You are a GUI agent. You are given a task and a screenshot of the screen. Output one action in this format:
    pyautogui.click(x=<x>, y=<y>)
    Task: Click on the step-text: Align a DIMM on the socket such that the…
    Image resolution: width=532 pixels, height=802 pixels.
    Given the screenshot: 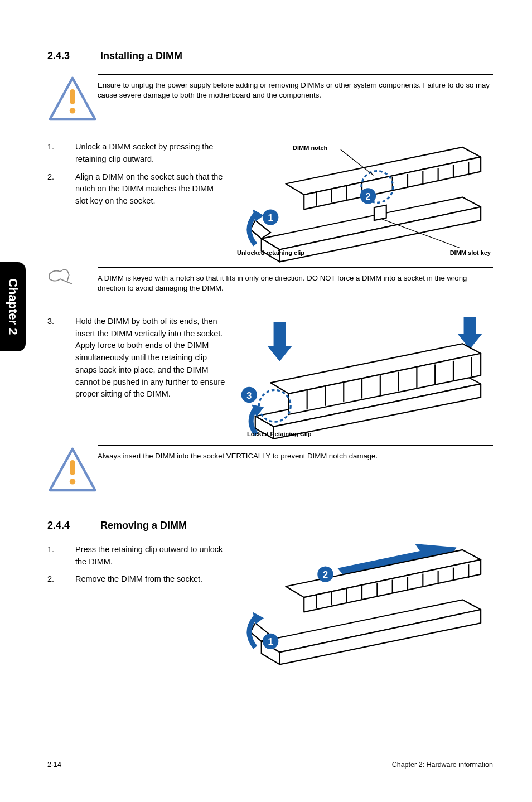 What is the action you would take?
    pyautogui.click(x=151, y=190)
    